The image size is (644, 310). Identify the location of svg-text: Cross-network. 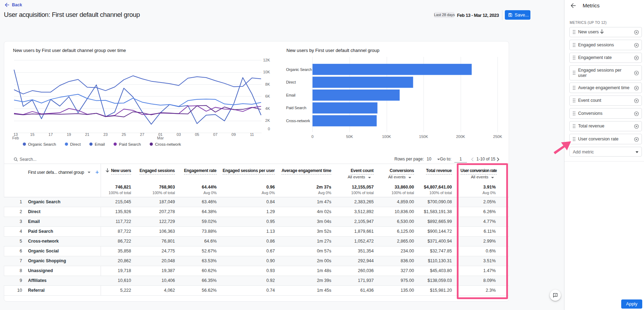
(298, 121).